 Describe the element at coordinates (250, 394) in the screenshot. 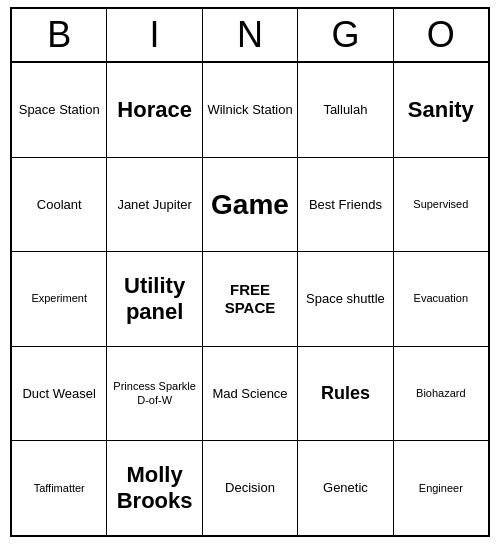

I see `bingo-cell: Mad Science` at that location.